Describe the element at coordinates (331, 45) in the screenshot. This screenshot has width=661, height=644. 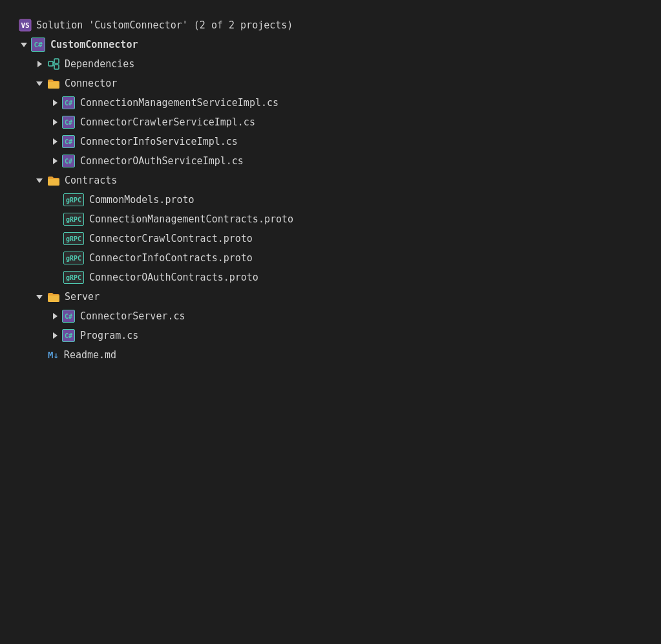
I see `project-item: C# CustomConnector` at that location.